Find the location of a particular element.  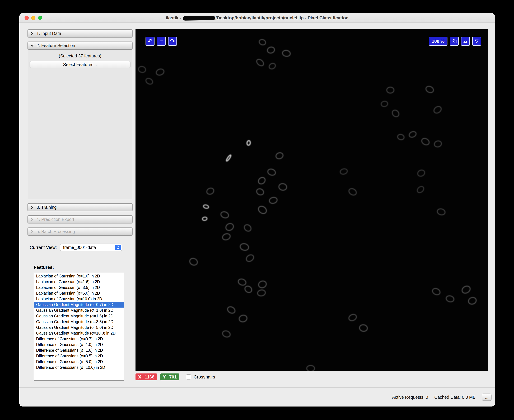

crosshairs-label: Crosshairs is located at coordinates (204, 377).